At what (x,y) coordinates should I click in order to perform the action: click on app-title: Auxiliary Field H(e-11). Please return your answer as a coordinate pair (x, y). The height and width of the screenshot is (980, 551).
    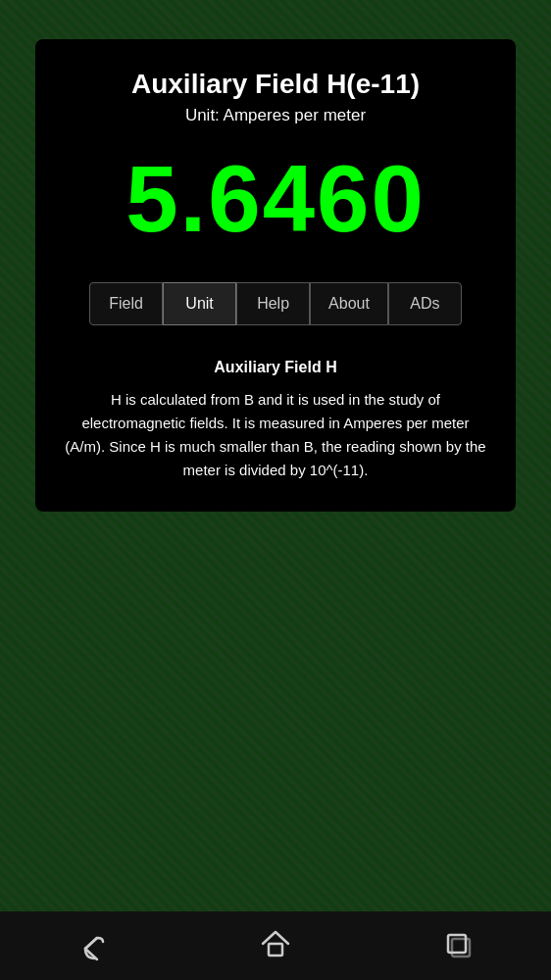
    Looking at the image, I should click on (276, 84).